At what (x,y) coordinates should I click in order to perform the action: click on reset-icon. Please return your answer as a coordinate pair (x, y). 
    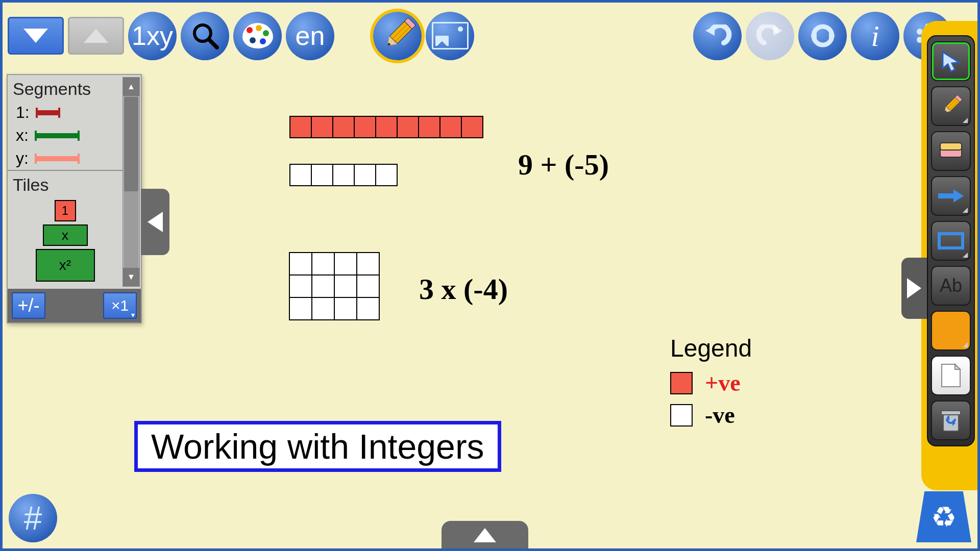
    Looking at the image, I should click on (823, 36).